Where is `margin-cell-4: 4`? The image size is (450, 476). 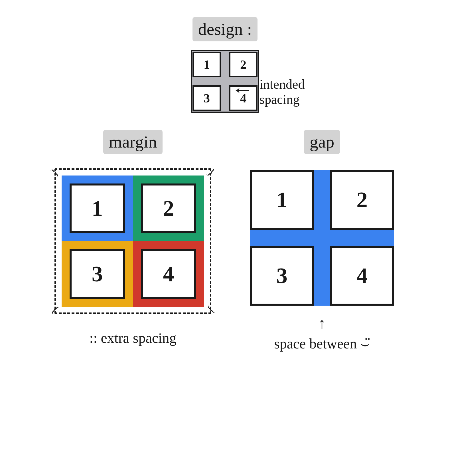
margin-cell-4: 4 is located at coordinates (169, 274).